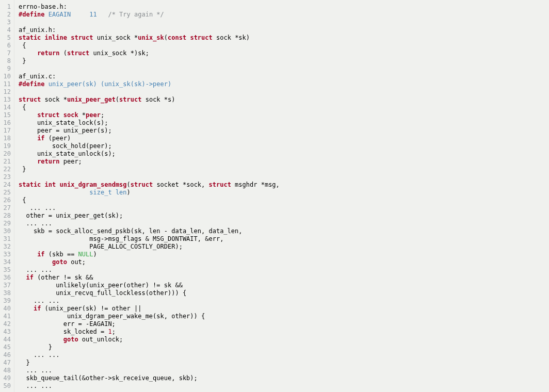  What do you see at coordinates (181, 185) in the screenshot?
I see `code-token: socket *sock,` at bounding box center [181, 185].